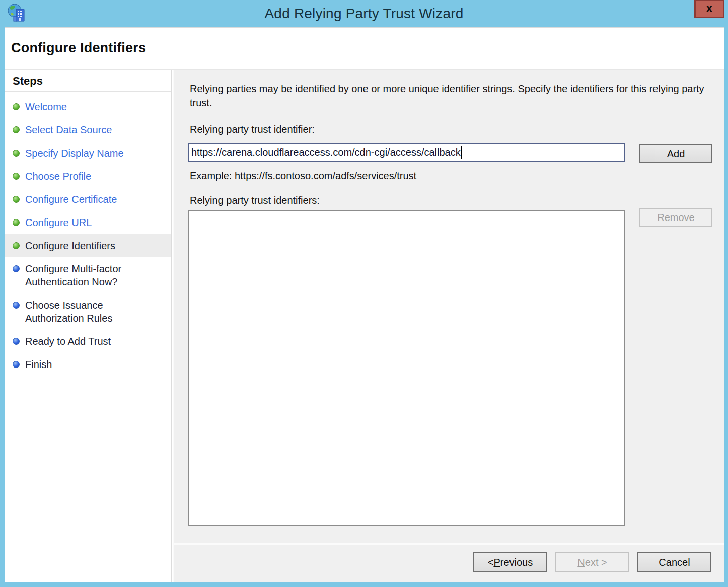 This screenshot has height=587, width=728. I want to click on step-finish: Finish, so click(88, 364).